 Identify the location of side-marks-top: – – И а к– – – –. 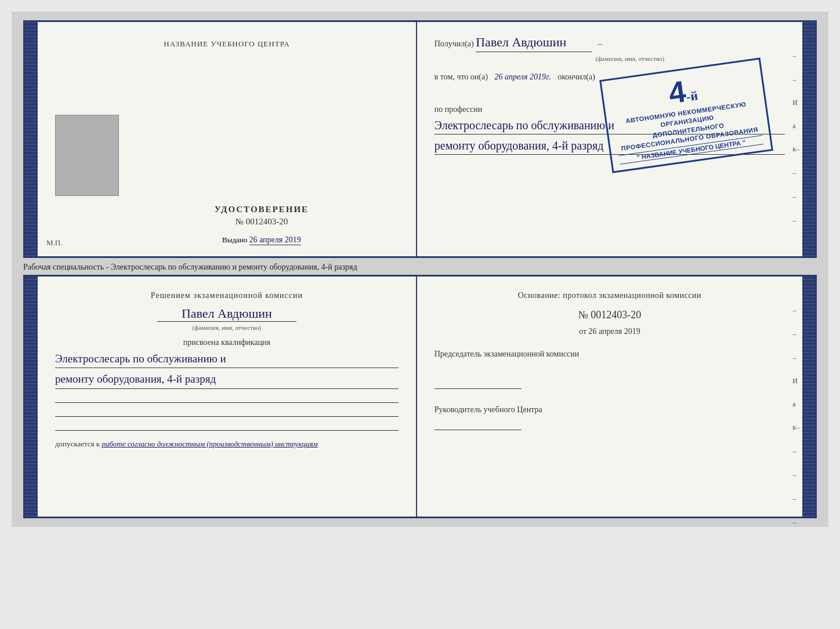
(796, 138).